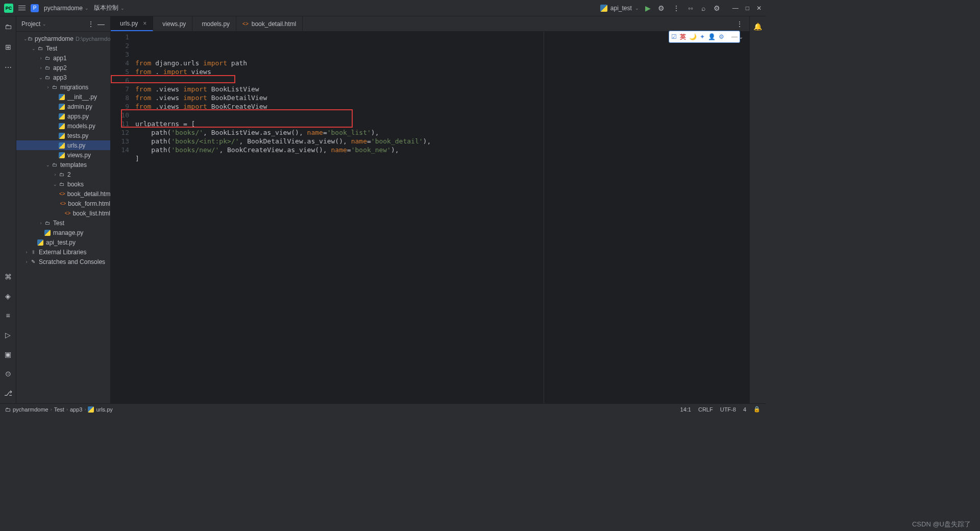 The image size is (980, 531). I want to click on more-tool-icon: ⋯, so click(8, 67).